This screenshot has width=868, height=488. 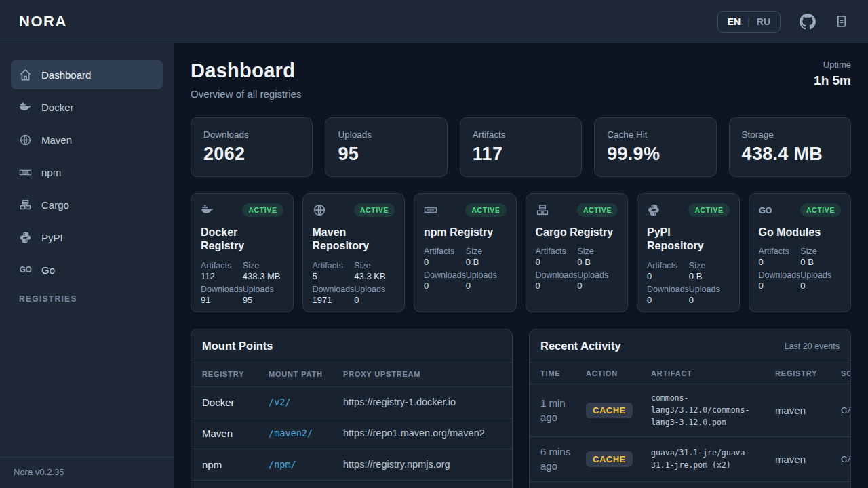 What do you see at coordinates (734, 22) in the screenshot?
I see `lang-en-button: EN` at bounding box center [734, 22].